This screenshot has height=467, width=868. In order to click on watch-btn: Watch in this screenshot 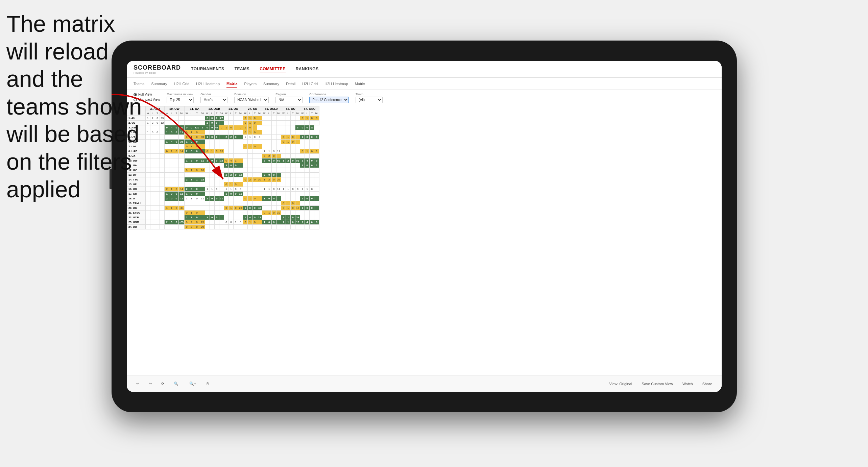, I will do `click(688, 384)`.